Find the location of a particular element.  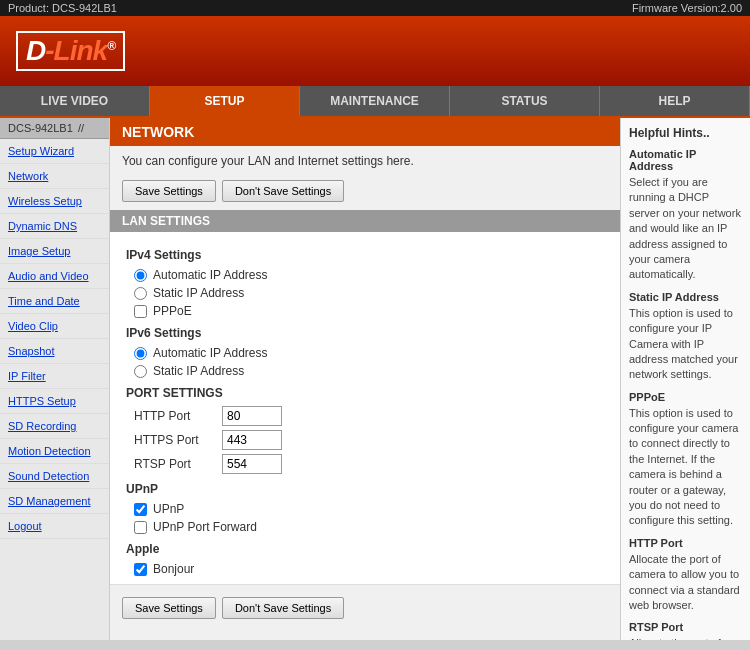

sidebar-item-https-setup: HTTPS Setup is located at coordinates (54, 402).